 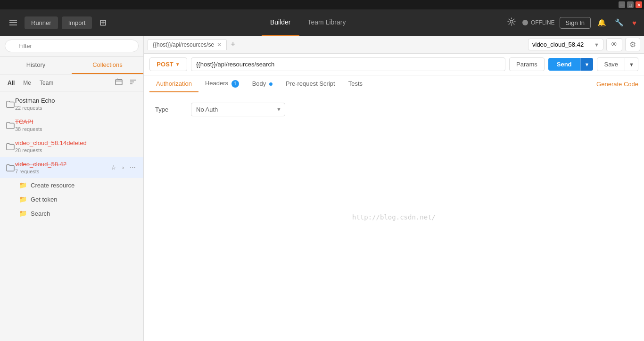 I want to click on collection-info: video_cloud_58.14deleted 28 requests, so click(x=76, y=146).